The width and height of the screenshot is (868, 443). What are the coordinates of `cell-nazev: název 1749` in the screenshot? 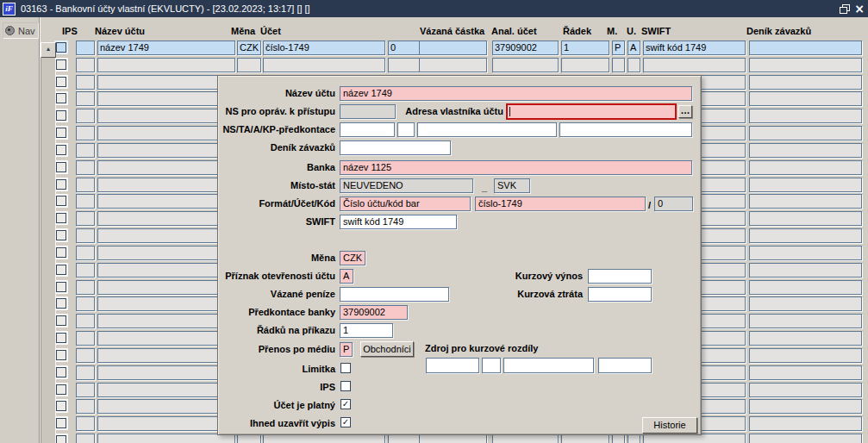 It's located at (166, 48).